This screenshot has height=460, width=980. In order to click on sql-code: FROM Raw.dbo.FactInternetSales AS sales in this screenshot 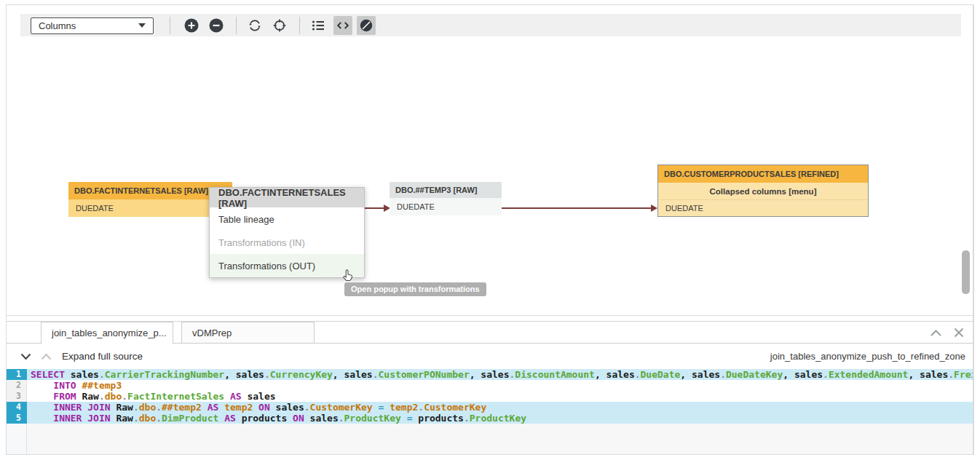, I will do `click(499, 396)`.